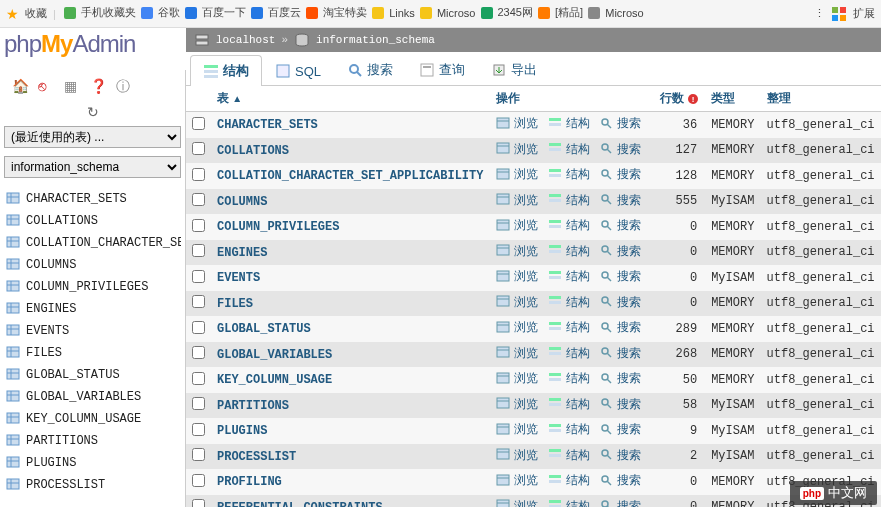  Describe the element at coordinates (92, 137) in the screenshot. I see `recent-tables-select: (最近使用的表) ...` at that location.